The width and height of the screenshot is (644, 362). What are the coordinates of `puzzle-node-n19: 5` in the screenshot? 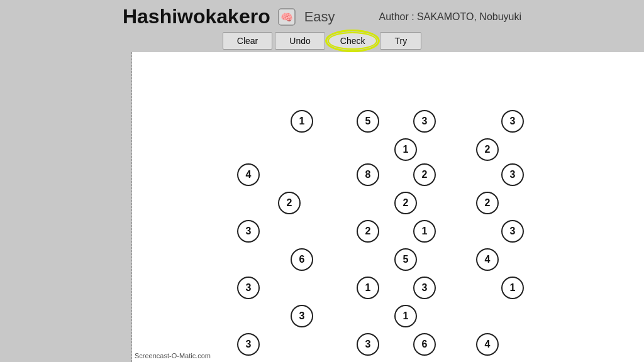 It's located at (406, 260).